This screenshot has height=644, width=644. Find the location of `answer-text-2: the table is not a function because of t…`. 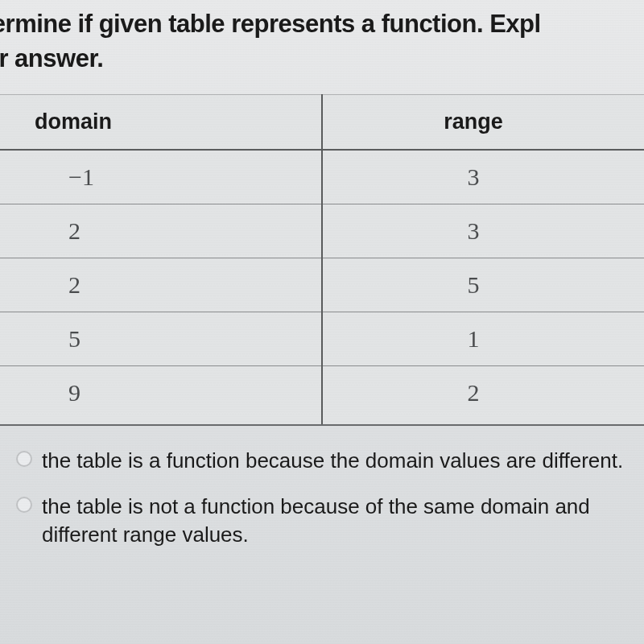

answer-text-2: the table is not a function because of t… is located at coordinates (339, 521).